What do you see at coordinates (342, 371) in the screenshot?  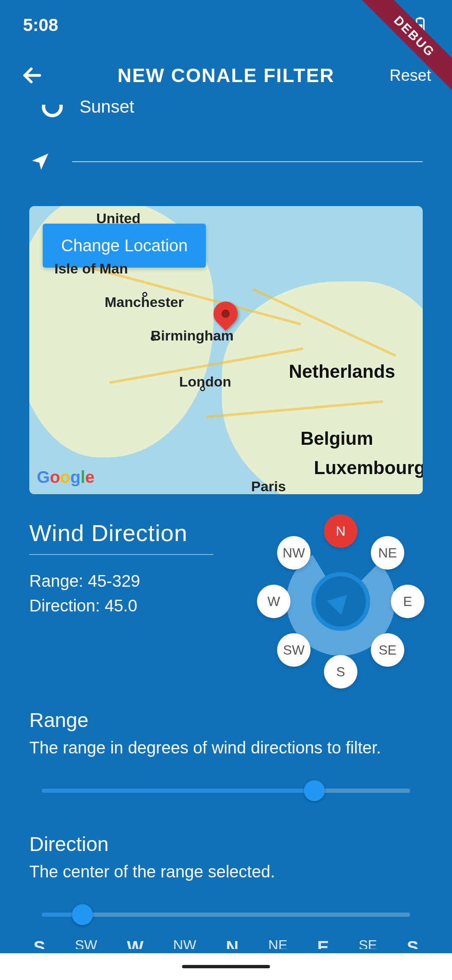 I see `map-country-label: Netherlands` at bounding box center [342, 371].